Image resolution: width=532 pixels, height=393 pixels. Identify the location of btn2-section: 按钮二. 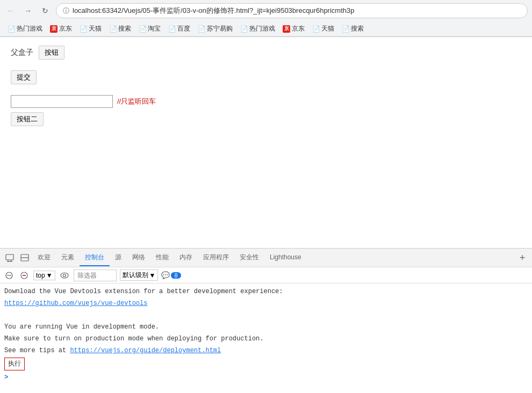
(266, 119).